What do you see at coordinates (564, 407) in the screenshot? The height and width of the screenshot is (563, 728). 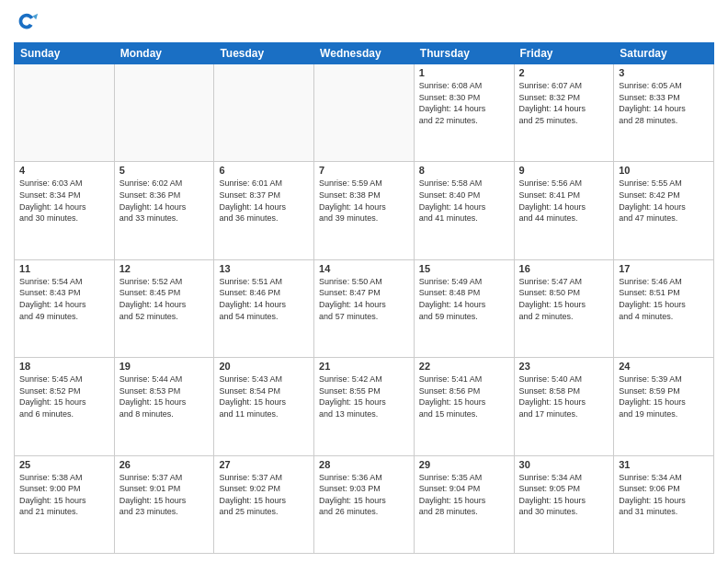 I see `calendar-cell: 23Sunrise: 5:40 AM Sunset: 8:58 PM Dayli…` at bounding box center [564, 407].